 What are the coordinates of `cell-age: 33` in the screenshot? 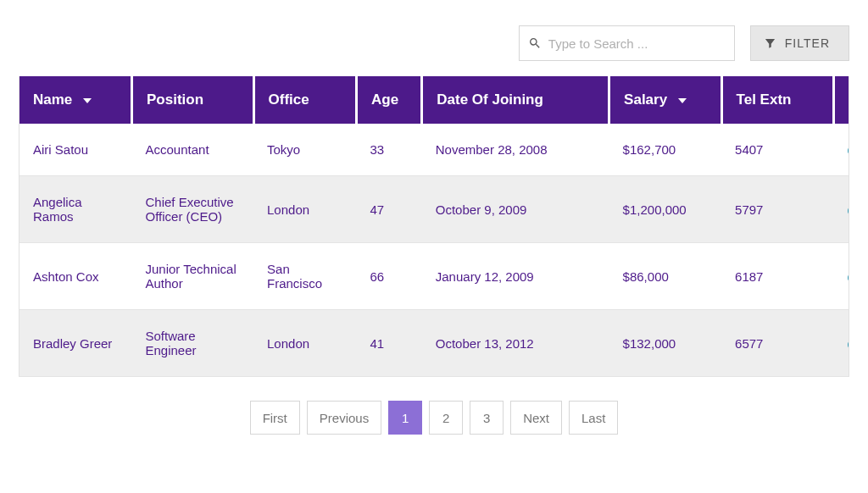 It's located at (388, 150).